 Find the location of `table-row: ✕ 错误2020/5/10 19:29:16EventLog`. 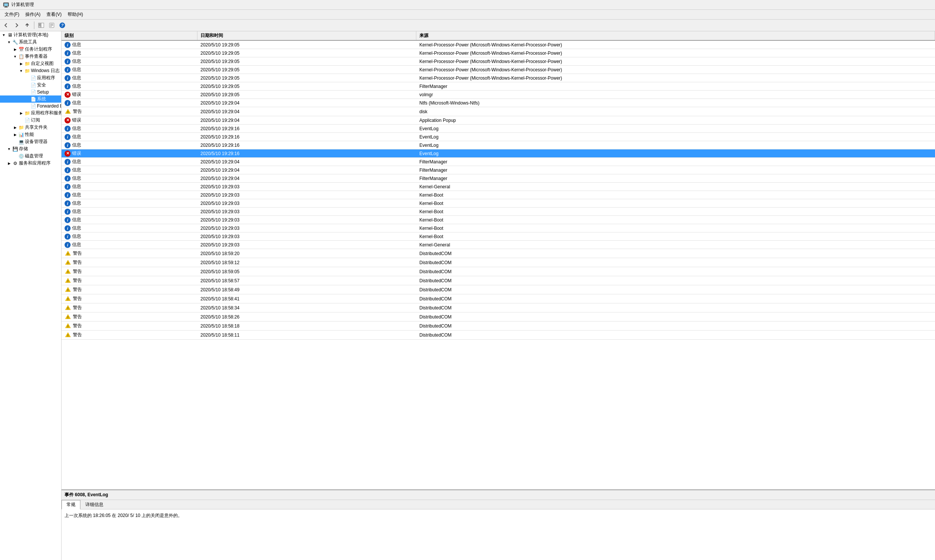

table-row: ✕ 错误2020/5/10 19:29:16EventLog is located at coordinates (498, 154).